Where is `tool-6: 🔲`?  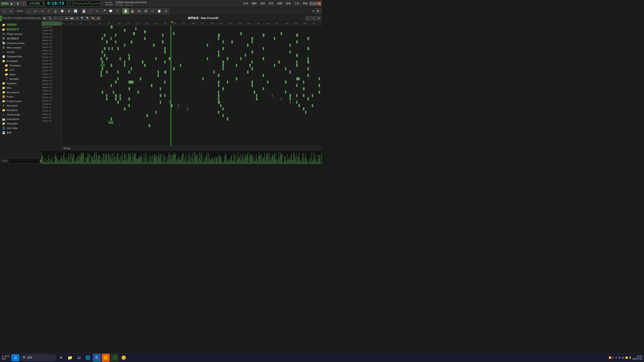
tool-6: 🔲 is located at coordinates (62, 11).